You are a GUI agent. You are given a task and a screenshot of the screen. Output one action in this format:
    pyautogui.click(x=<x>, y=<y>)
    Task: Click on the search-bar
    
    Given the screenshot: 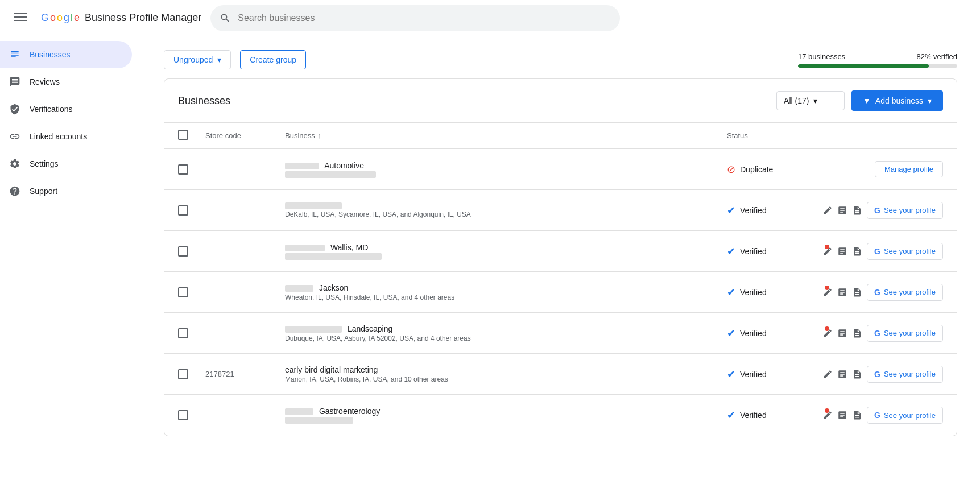 What is the action you would take?
    pyautogui.click(x=415, y=18)
    